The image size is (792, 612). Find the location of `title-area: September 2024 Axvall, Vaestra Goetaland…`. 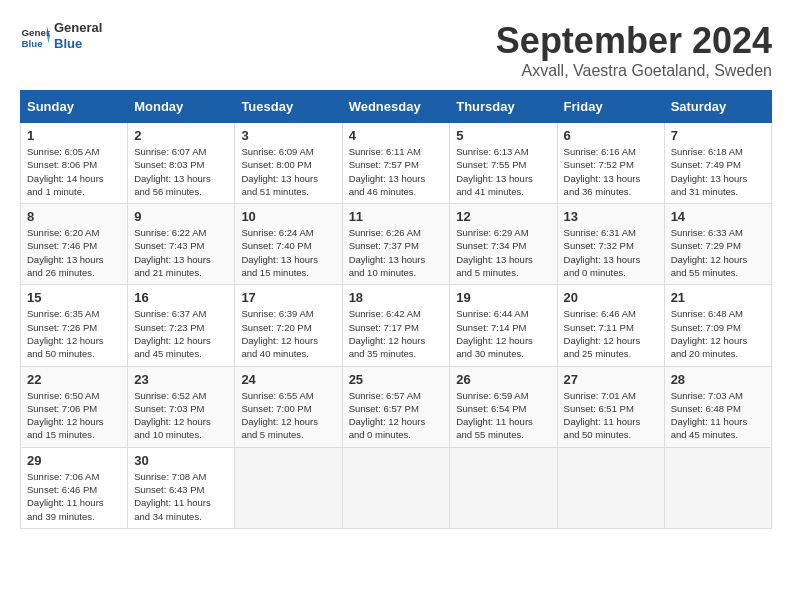

title-area: September 2024 Axvall, Vaestra Goetaland… is located at coordinates (634, 50).